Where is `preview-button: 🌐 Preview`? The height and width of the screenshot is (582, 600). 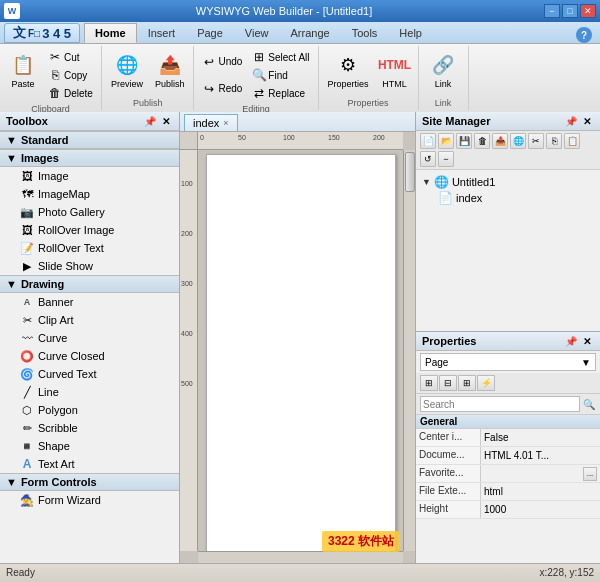
preview-button: 🌐 Preview is located at coordinates (127, 70).